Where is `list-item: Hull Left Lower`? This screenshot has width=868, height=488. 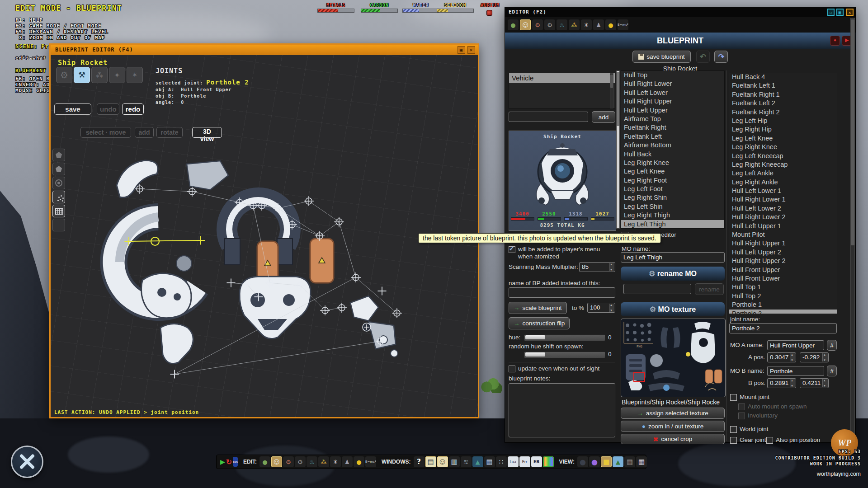 list-item: Hull Left Lower is located at coordinates (673, 93).